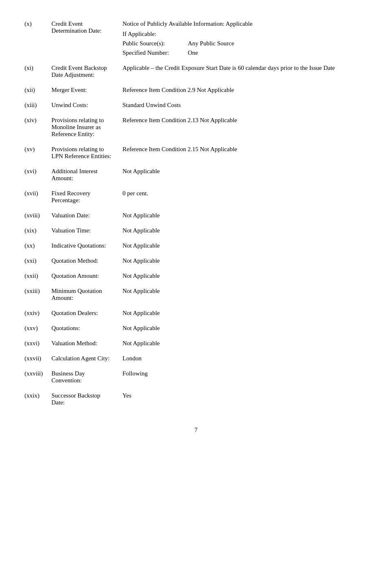  What do you see at coordinates (83, 90) in the screenshot?
I see `row-text: Merger Event:` at bounding box center [83, 90].